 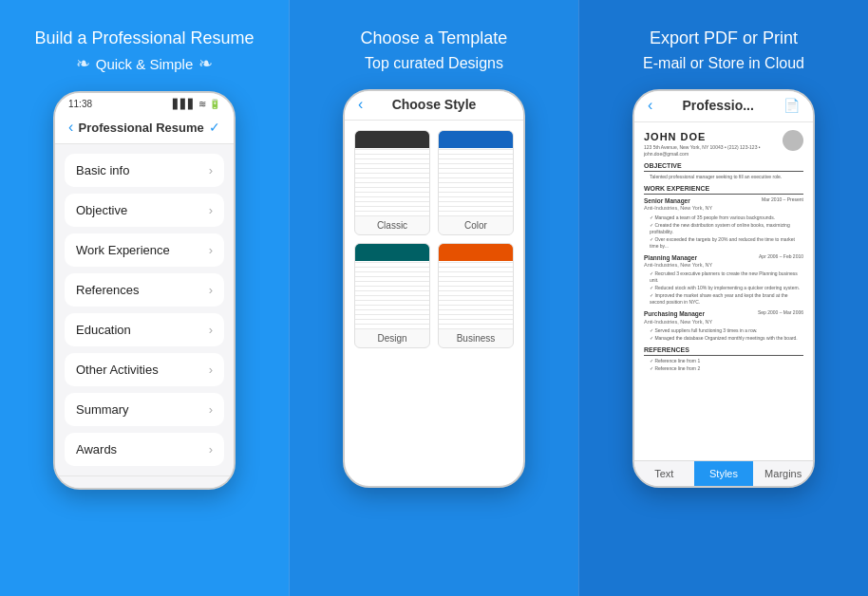 I want to click on menu-label: Awards, so click(x=97, y=450).